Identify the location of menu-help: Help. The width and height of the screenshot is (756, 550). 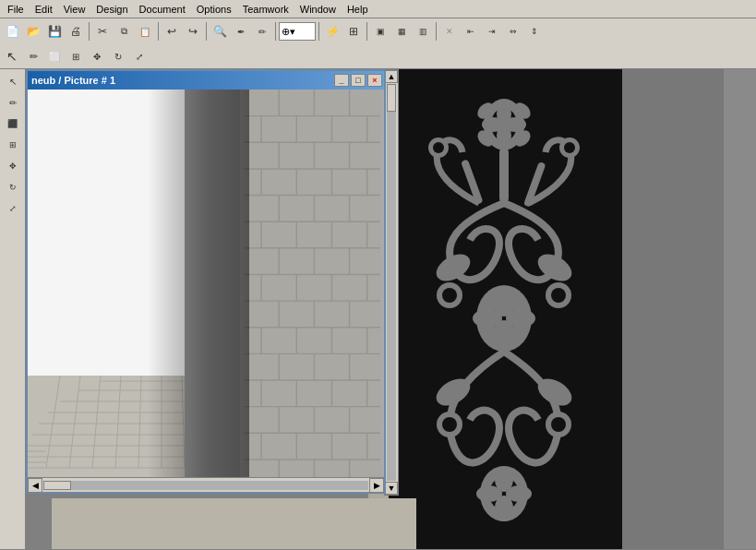
(358, 9).